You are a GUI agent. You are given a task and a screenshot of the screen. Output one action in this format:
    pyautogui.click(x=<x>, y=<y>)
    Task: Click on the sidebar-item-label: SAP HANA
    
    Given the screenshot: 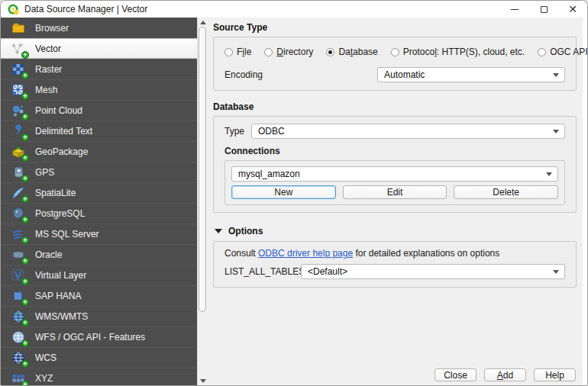 What is the action you would take?
    pyautogui.click(x=58, y=296)
    